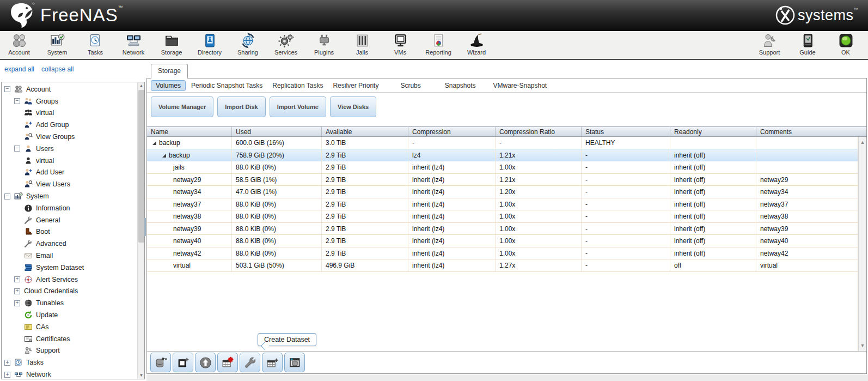 Image resolution: width=868 pixels, height=381 pixels. I want to click on toolbar-item-support: Support, so click(769, 44).